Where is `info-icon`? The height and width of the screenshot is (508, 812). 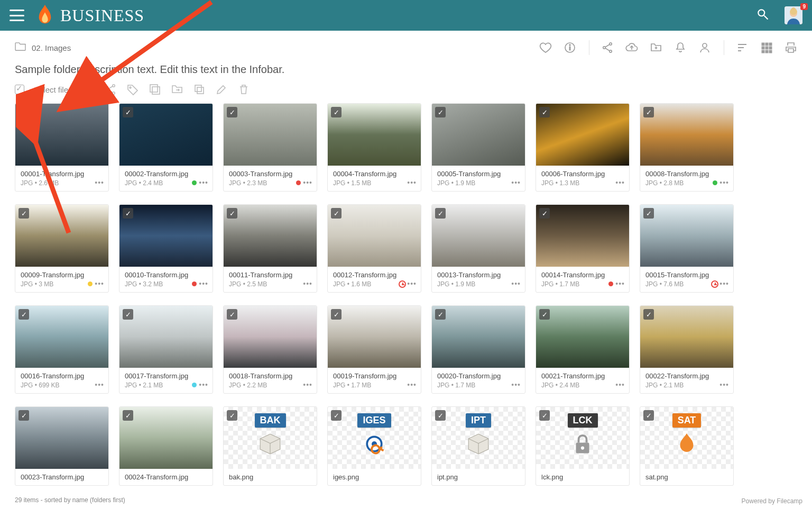
info-icon is located at coordinates (570, 48).